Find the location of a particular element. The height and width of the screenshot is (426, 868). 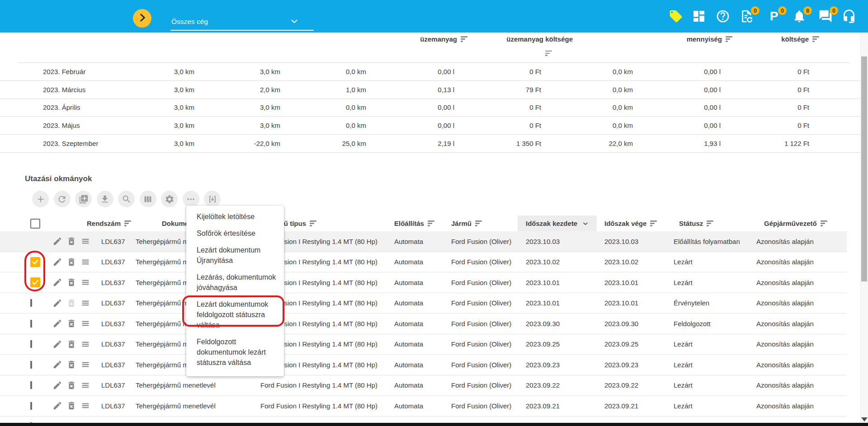

summary-header-mennyiseg: mennyiség is located at coordinates (710, 39).